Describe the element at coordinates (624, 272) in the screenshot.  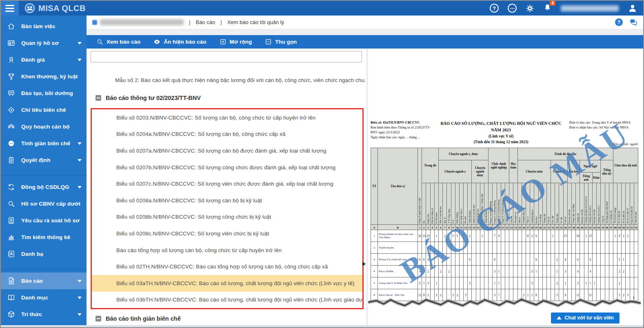
I see `cell: 2` at that location.